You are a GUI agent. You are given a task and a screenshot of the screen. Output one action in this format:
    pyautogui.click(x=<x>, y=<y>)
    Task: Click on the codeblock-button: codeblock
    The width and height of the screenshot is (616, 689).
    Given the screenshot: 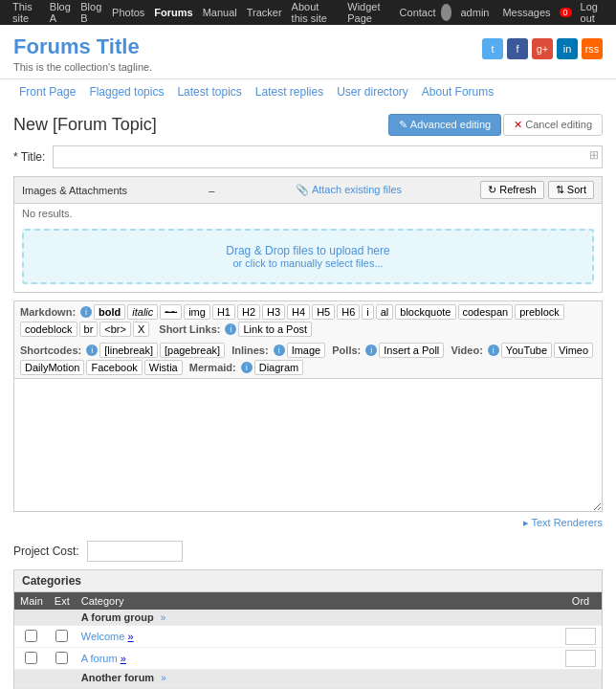 What is the action you would take?
    pyautogui.click(x=49, y=329)
    